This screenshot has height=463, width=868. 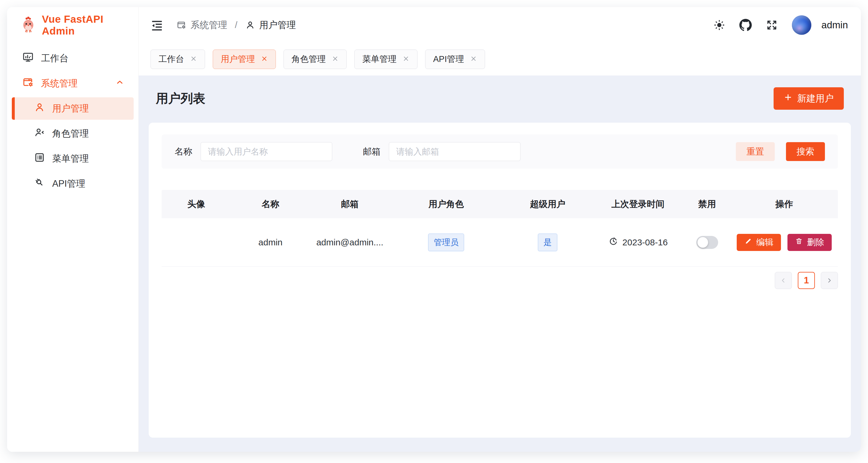 I want to click on tab-label: 菜单管理, so click(x=379, y=59).